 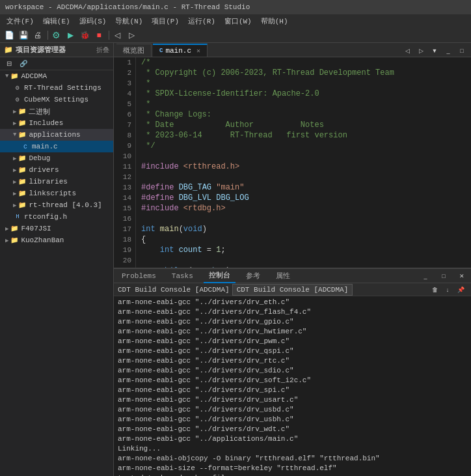 What do you see at coordinates (36, 229) in the screenshot?
I see `tree-label: F407JSI` at bounding box center [36, 229].